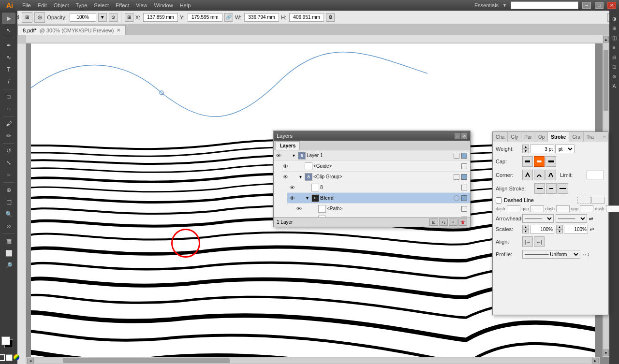  What do you see at coordinates (300, 188) in the screenshot?
I see `layer-lock-obj8` at bounding box center [300, 188].